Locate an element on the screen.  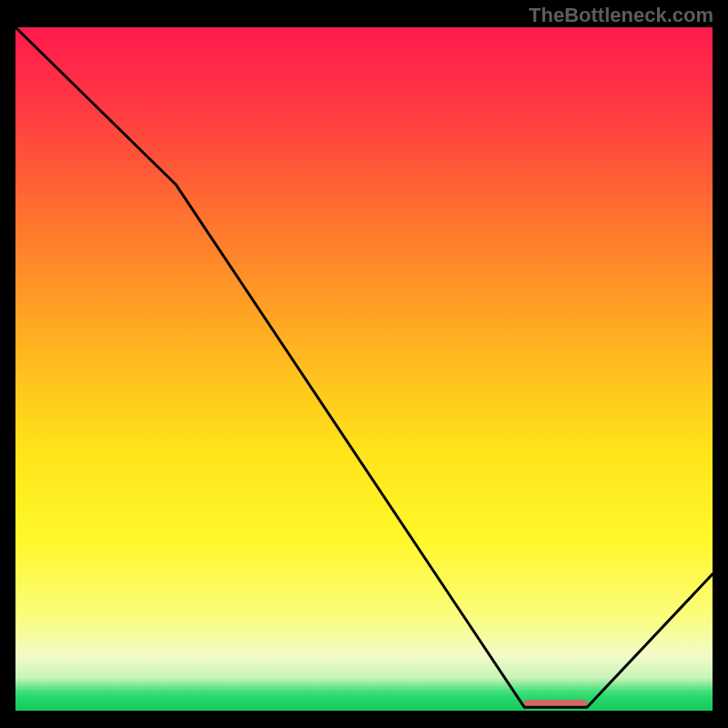
attribution-text: TheBottleneck.com is located at coordinates (621, 15).